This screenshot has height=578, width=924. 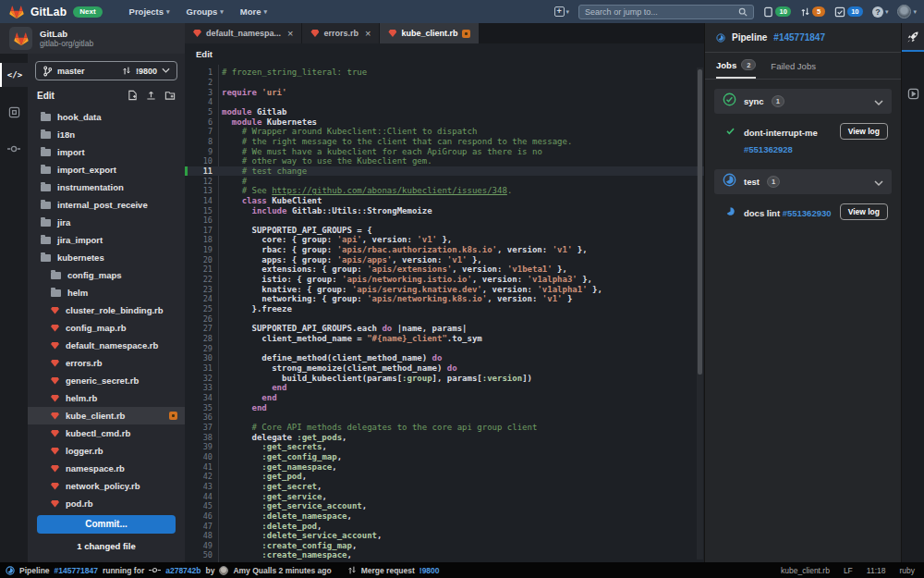 What do you see at coordinates (106, 468) in the screenshot?
I see `tree-item-namespace.rb: namespace.rb` at bounding box center [106, 468].